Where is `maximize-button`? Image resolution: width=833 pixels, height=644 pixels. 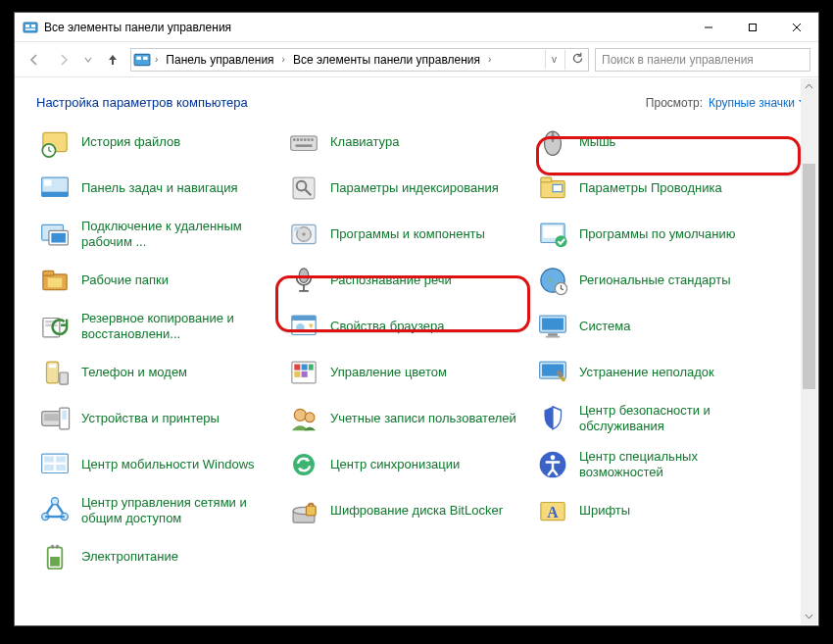 maximize-button is located at coordinates (753, 27).